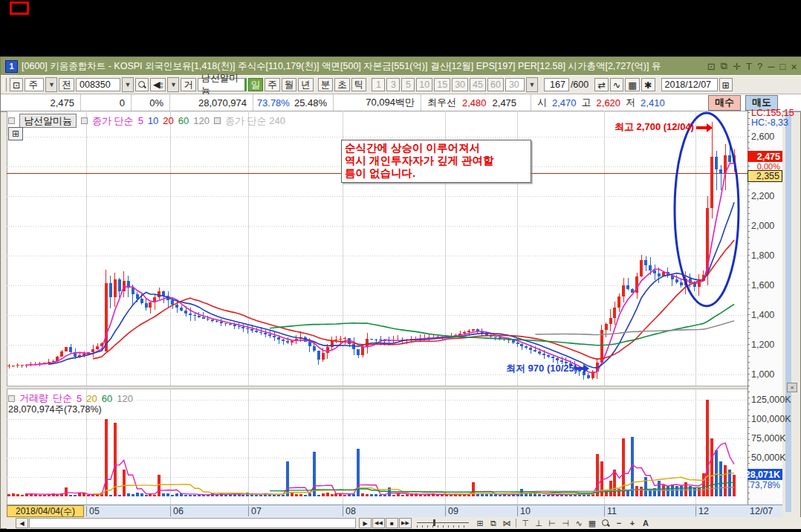 The width and height of the screenshot is (801, 532). I want to click on scale-top-icon: ⊤, so click(525, 523).